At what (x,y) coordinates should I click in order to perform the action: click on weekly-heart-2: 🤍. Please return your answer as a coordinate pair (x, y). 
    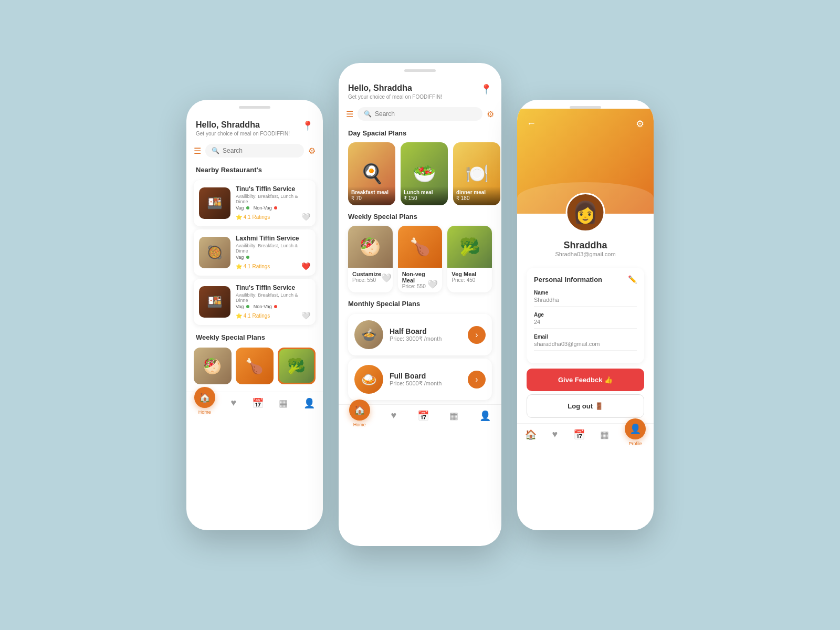
    Looking at the image, I should click on (433, 285).